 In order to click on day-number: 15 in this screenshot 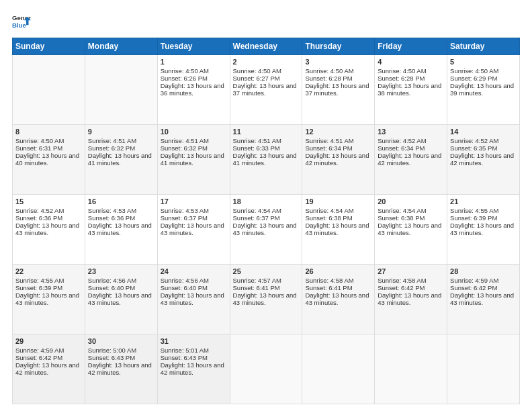, I will do `click(48, 201)`.